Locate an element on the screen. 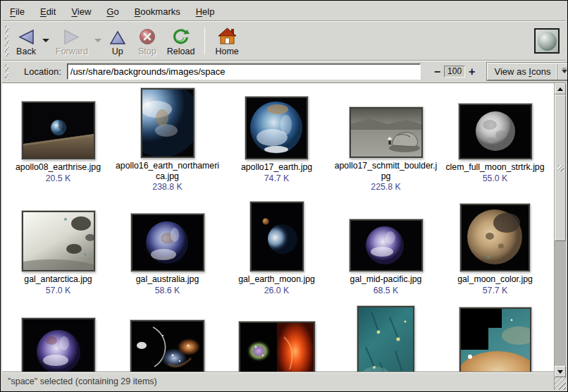 This screenshot has height=392, width=568. home-icon is located at coordinates (227, 35).